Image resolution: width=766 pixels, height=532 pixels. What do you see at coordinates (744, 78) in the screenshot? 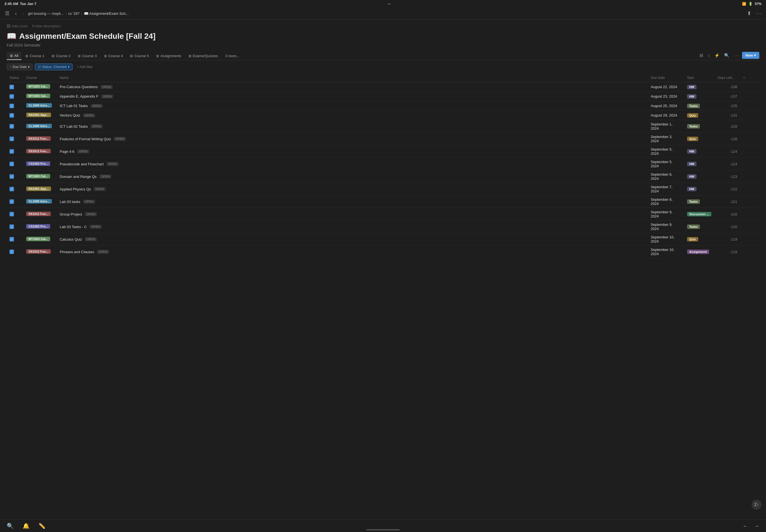
I see `add-column-button: +` at bounding box center [744, 78].